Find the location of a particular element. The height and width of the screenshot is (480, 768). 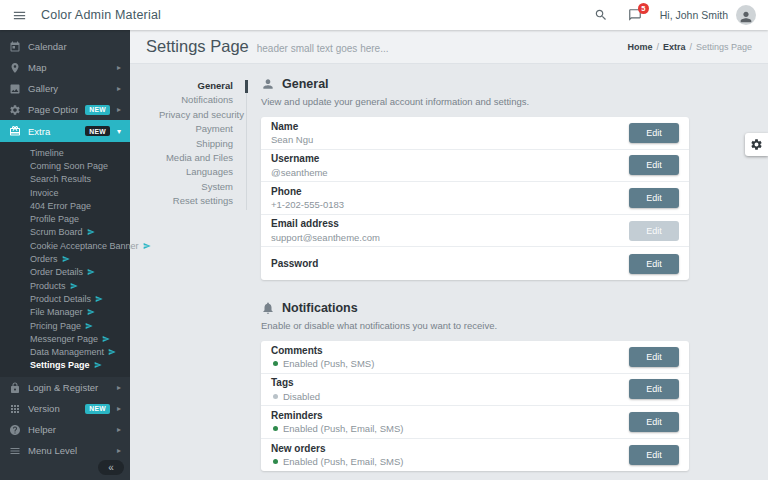

sidebar-item-gallery: Gallery ▸ is located at coordinates (65, 88).